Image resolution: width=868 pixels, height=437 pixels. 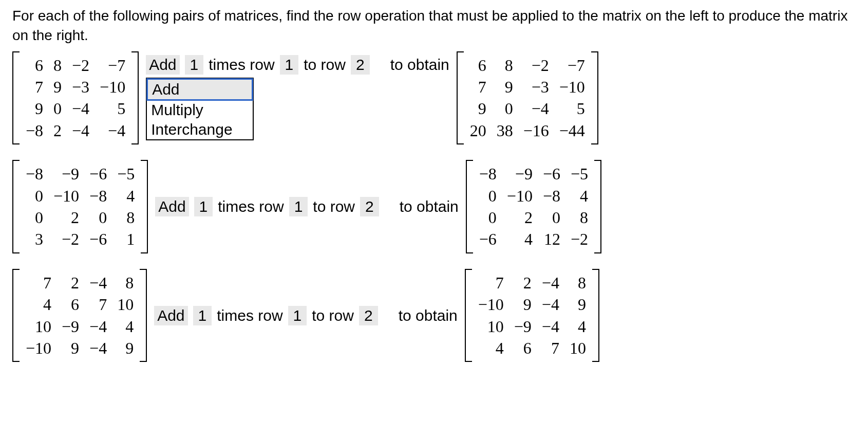 I want to click on label-times-row: times row, so click(x=251, y=207).